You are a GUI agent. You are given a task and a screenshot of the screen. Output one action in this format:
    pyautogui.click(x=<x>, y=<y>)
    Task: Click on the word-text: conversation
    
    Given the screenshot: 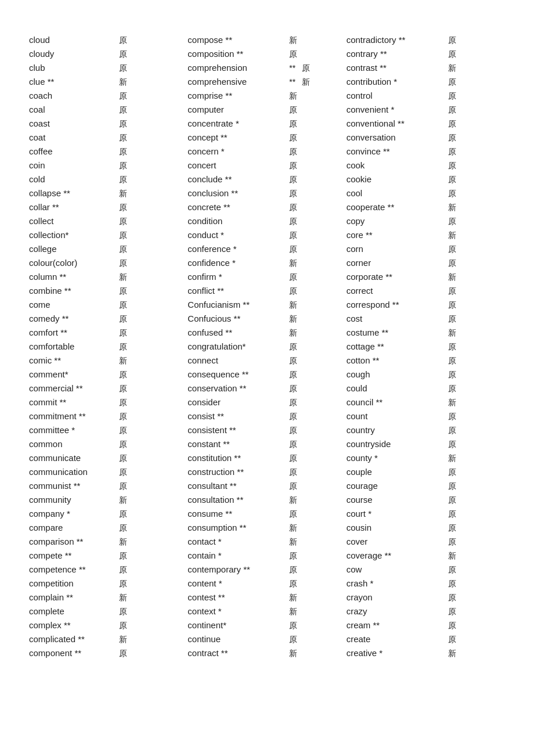 What is the action you would take?
    pyautogui.click(x=397, y=137)
    